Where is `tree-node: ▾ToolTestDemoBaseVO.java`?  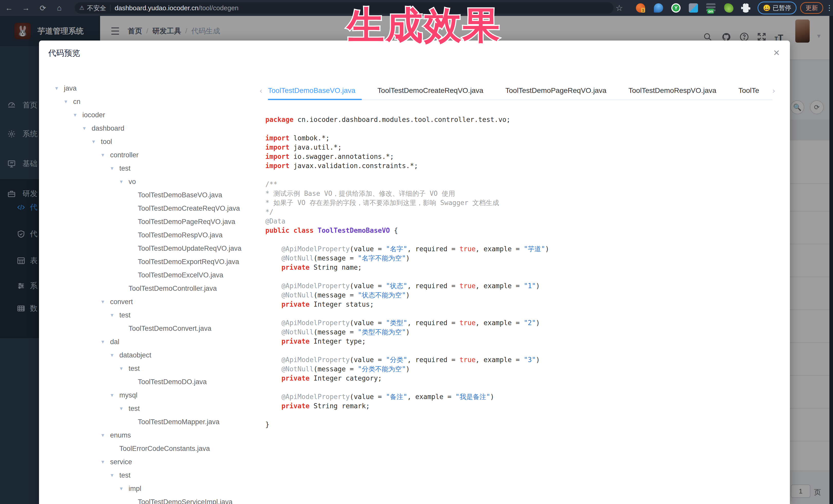 tree-node: ▾ToolTestDemoBaseVO.java is located at coordinates (153, 195).